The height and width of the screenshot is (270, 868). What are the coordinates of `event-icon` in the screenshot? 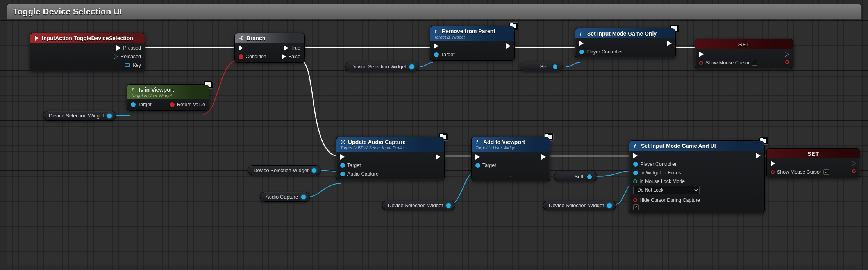 It's located at (37, 38).